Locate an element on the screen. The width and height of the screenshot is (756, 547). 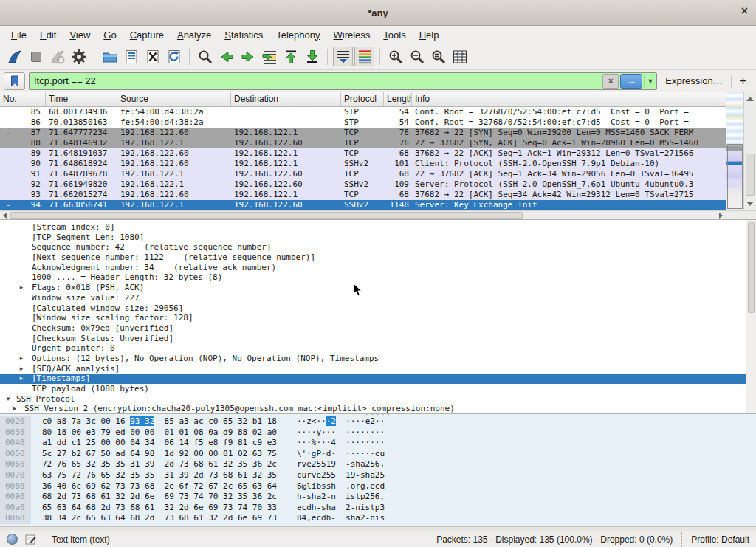
detail-line: Acknowledgment number: 34 (relative ack … is located at coordinates (378, 268).